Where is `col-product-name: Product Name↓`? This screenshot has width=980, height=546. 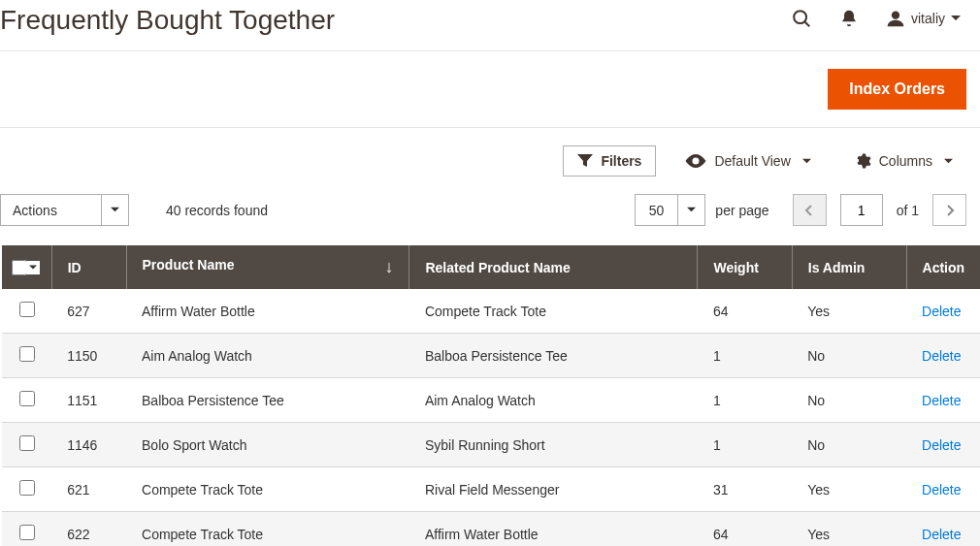 col-product-name: Product Name↓ is located at coordinates (268, 268).